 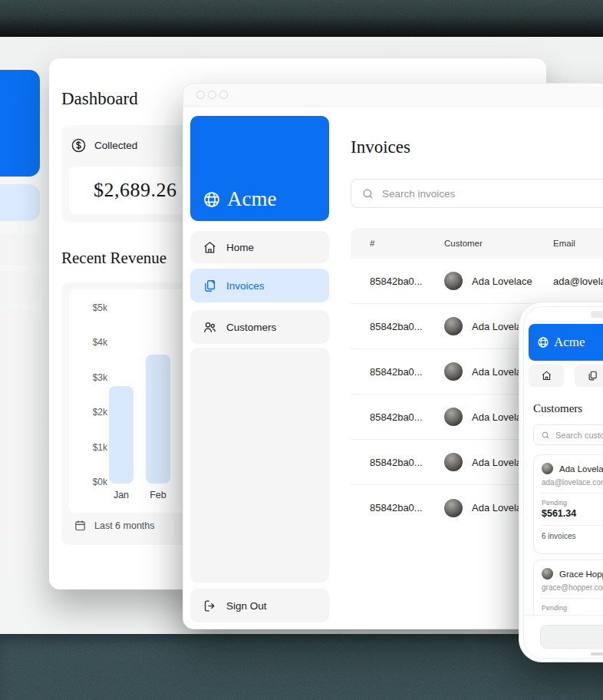 What do you see at coordinates (419, 193) in the screenshot?
I see `search-placeholder: Search invoices` at bounding box center [419, 193].